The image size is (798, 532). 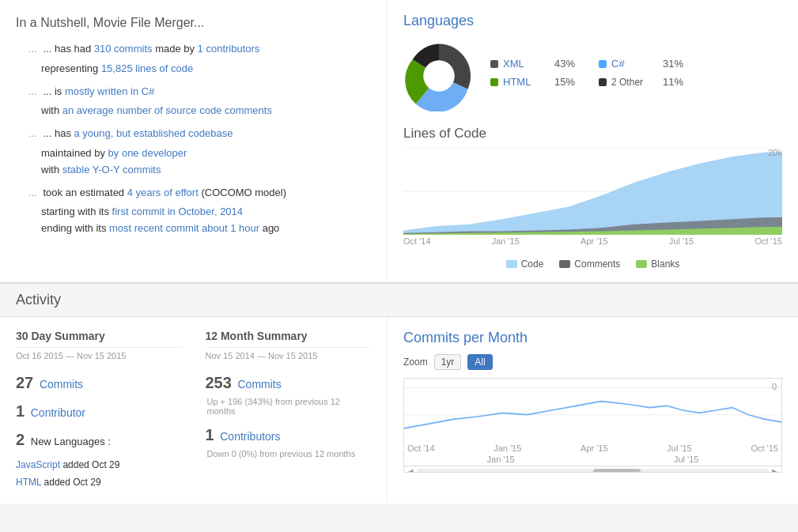 I want to click on html-name: HTML, so click(x=525, y=82).